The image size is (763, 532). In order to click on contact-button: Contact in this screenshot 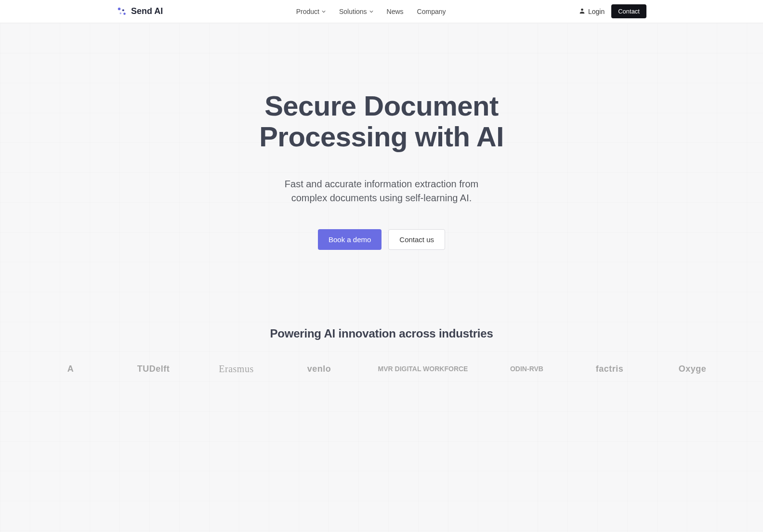, I will do `click(629, 12)`.